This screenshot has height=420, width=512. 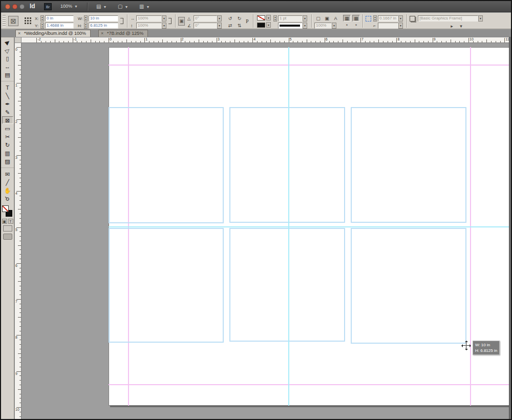 I want to click on ruler-tick, so click(x=20, y=398).